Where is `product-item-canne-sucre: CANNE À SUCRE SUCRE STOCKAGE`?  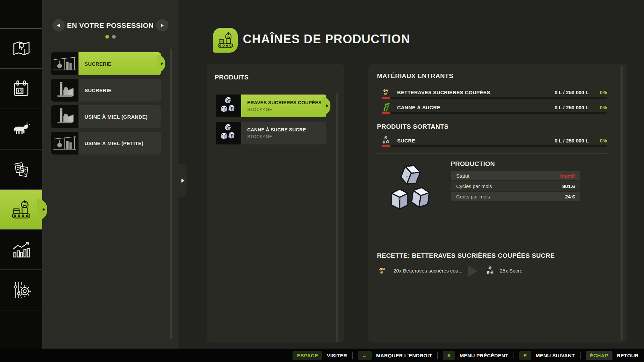 product-item-canne-sucre: CANNE À SUCRE SUCRE STOCKAGE is located at coordinates (271, 133).